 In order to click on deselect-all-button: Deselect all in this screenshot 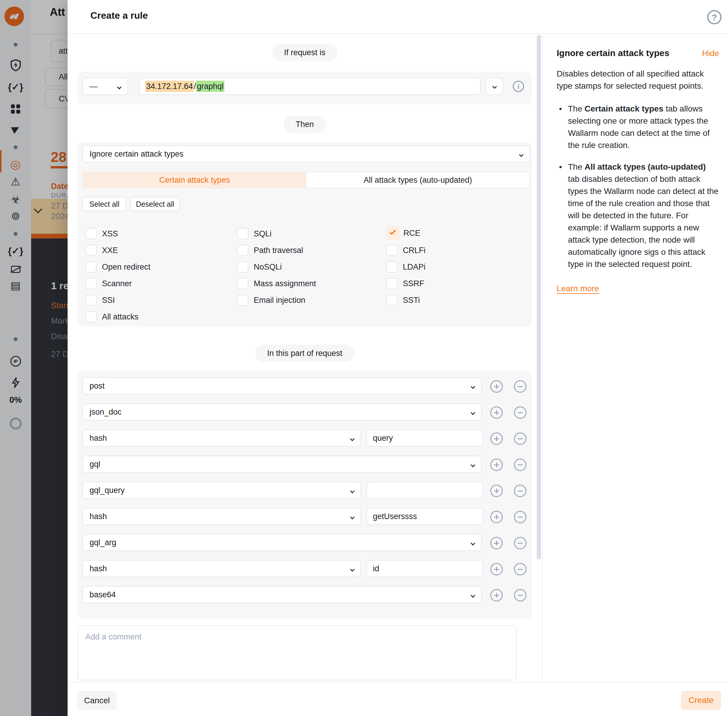, I will do `click(155, 204)`.